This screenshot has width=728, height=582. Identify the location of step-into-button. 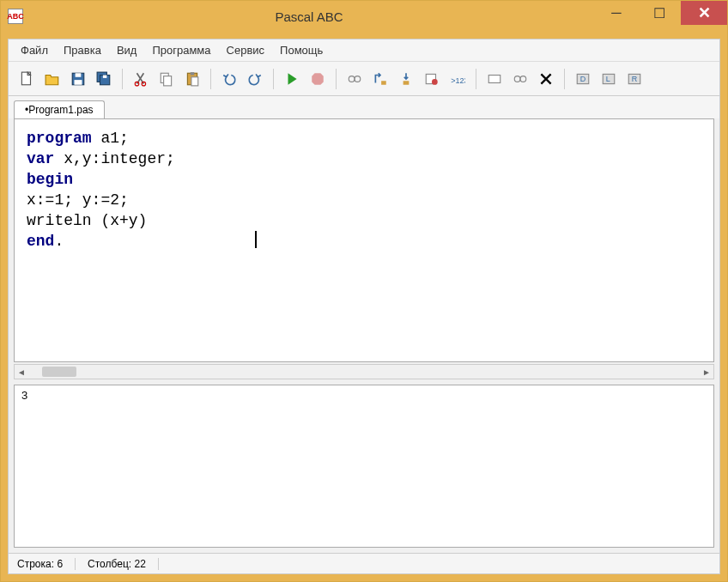
(406, 79).